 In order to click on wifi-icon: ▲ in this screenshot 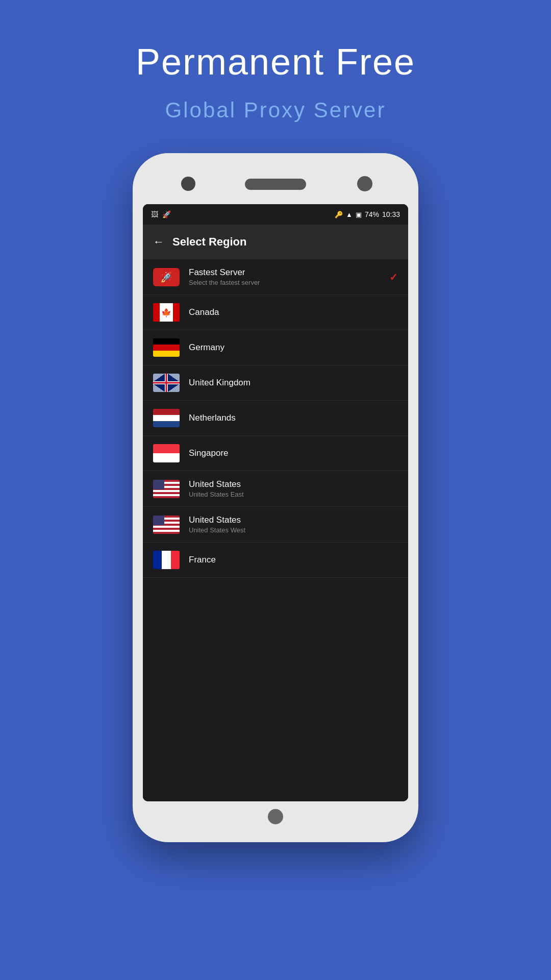, I will do `click(349, 214)`.